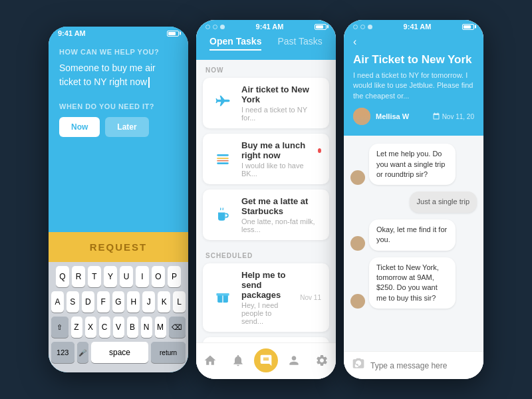 This screenshot has width=532, height=399. What do you see at coordinates (77, 327) in the screenshot?
I see `key-z: Z` at bounding box center [77, 327].